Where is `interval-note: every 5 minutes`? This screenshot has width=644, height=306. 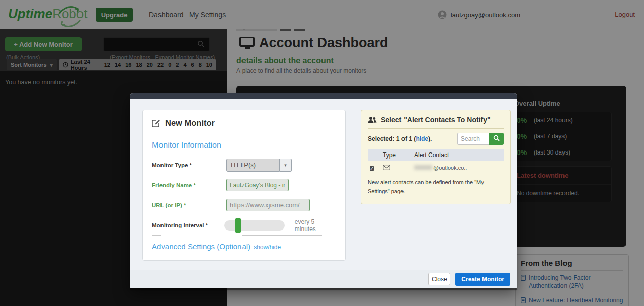
interval-note: every 5 minutes is located at coordinates (315, 225).